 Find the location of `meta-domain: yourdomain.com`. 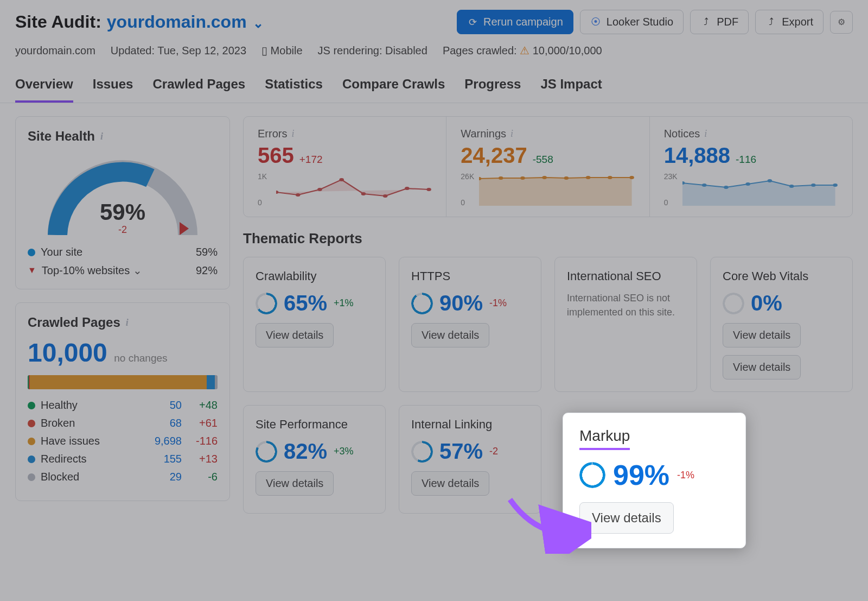

meta-domain: yourdomain.com is located at coordinates (55, 51).